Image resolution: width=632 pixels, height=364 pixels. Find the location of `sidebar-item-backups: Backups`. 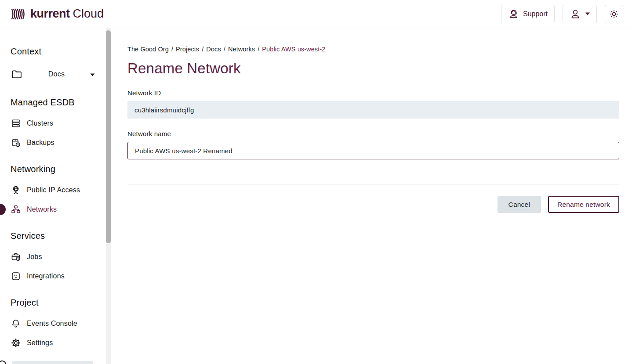

sidebar-item-backups: Backups is located at coordinates (54, 143).